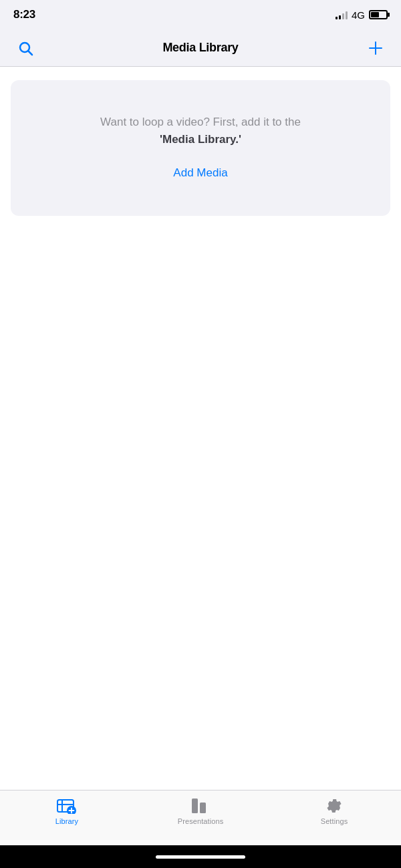  I want to click on search-icon, so click(25, 48).